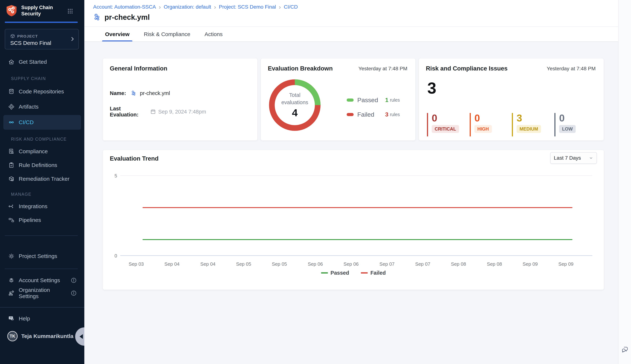 Image resolution: width=631 pixels, height=364 pixels. What do you see at coordinates (39, 11) in the screenshot?
I see `product-name: Supply Chain Security` at bounding box center [39, 11].